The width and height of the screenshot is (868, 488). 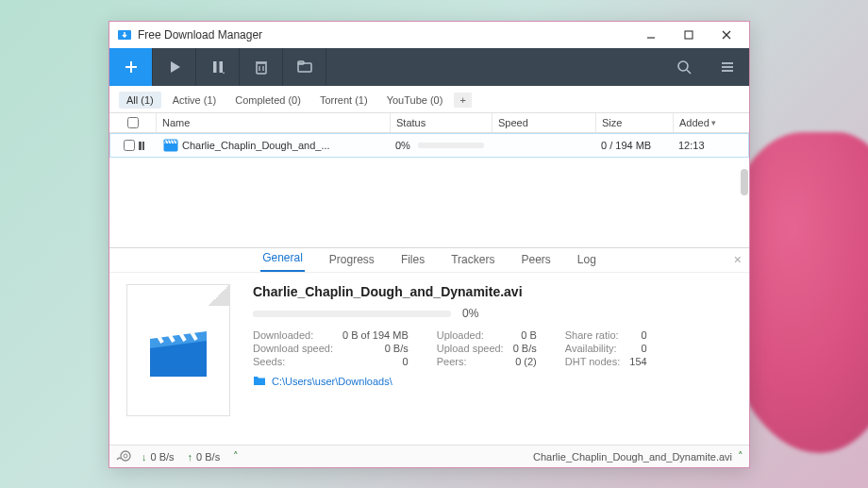 What do you see at coordinates (684, 67) in the screenshot?
I see `search-button` at bounding box center [684, 67].